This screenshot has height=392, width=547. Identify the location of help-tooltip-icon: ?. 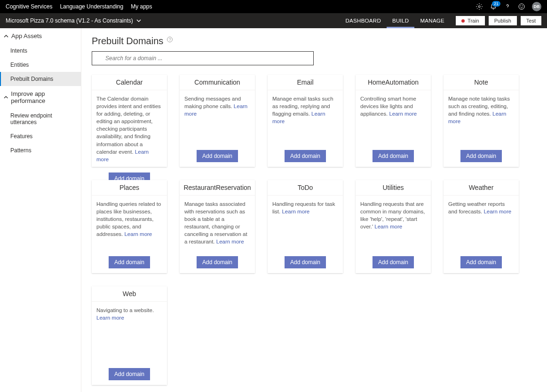
(170, 39).